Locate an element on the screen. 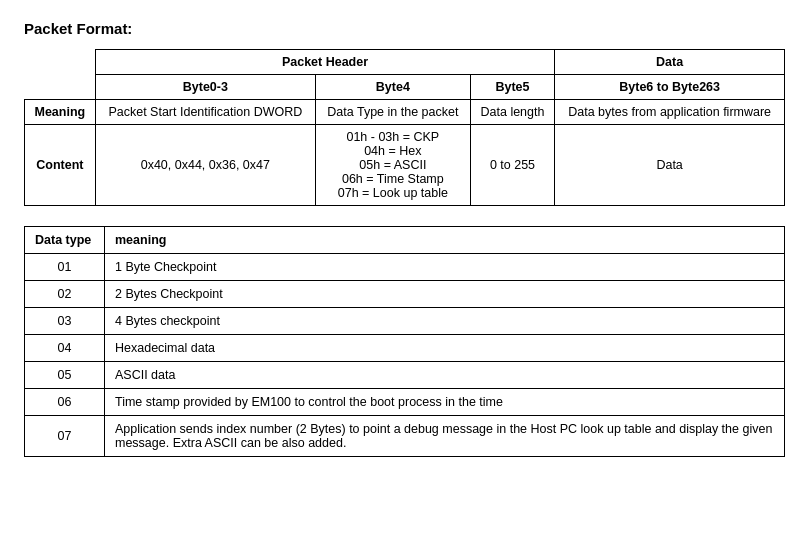 The image size is (809, 533). meaning-byte03: Packet Start Identification DWORD is located at coordinates (205, 112).